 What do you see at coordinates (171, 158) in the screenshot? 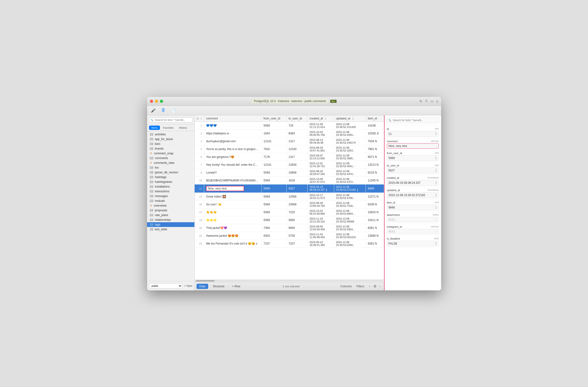
I see `sidebar-item-comments: comments` at bounding box center [171, 158].